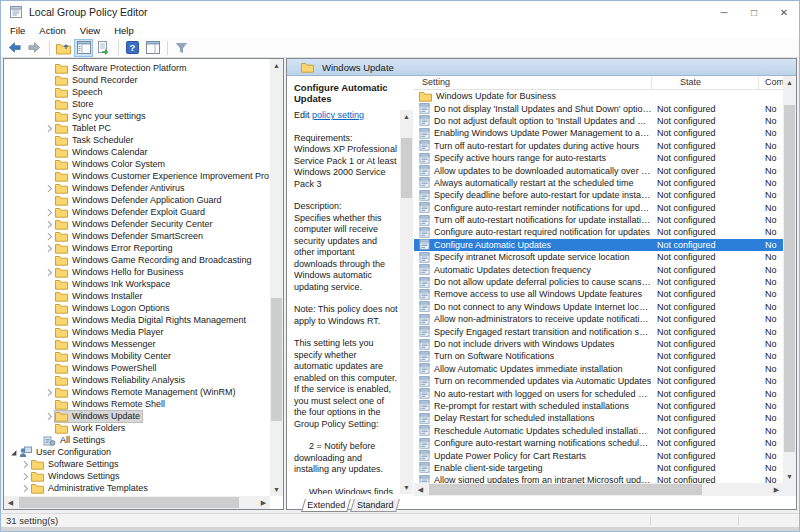 This screenshot has height=532, width=800. Describe the element at coordinates (136, 416) in the screenshot. I see `tree-item: Windows Update` at that location.